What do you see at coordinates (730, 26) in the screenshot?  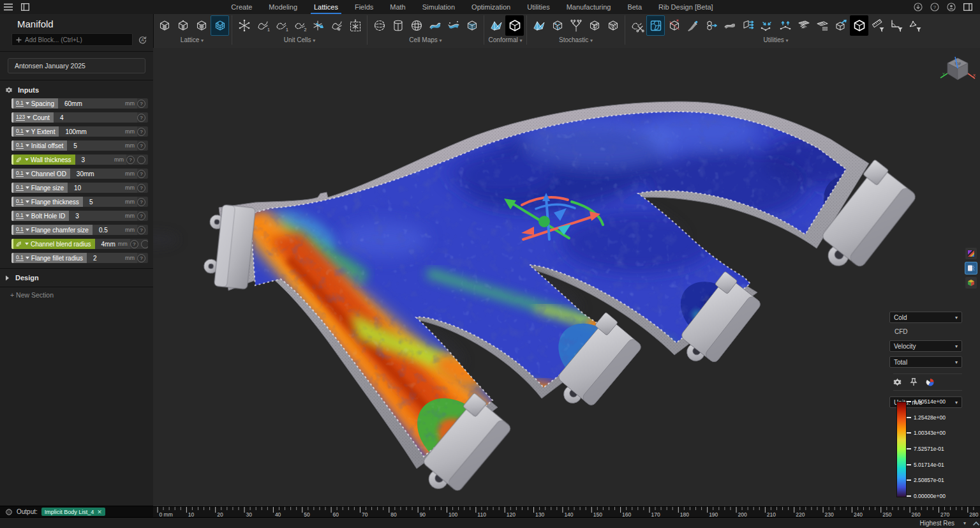 I see `thicken-surface-icon` at bounding box center [730, 26].